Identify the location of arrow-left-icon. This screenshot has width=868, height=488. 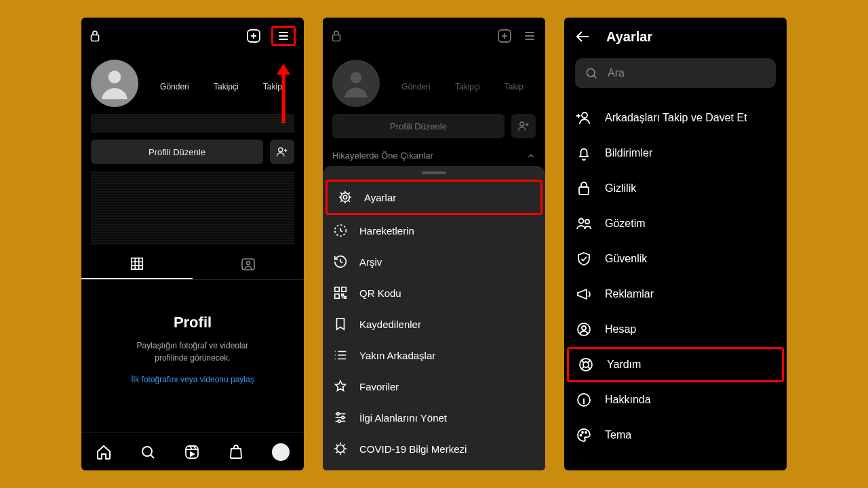
(583, 37).